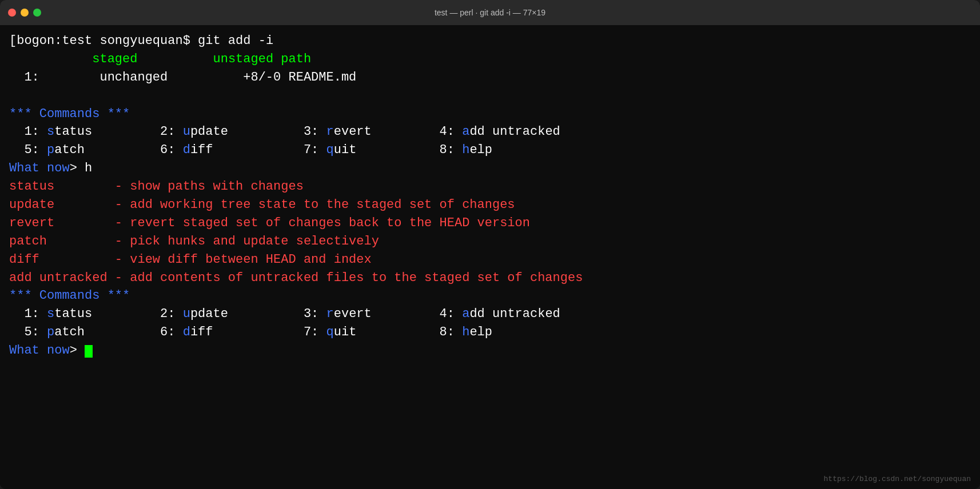 The height and width of the screenshot is (489, 980). What do you see at coordinates (898, 479) in the screenshot?
I see `watermark: https://blog.csdn.net/songyuequan` at bounding box center [898, 479].